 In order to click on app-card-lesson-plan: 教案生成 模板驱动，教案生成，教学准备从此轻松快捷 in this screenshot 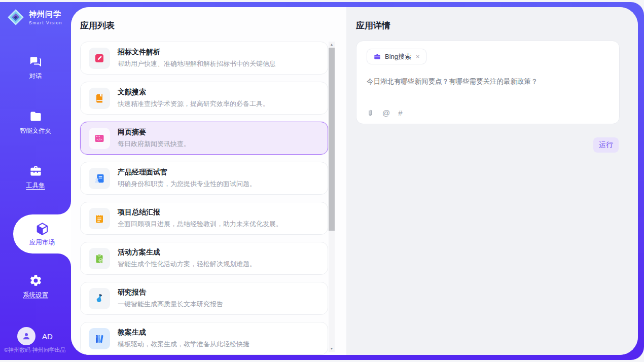, I will do `click(204, 339)`.